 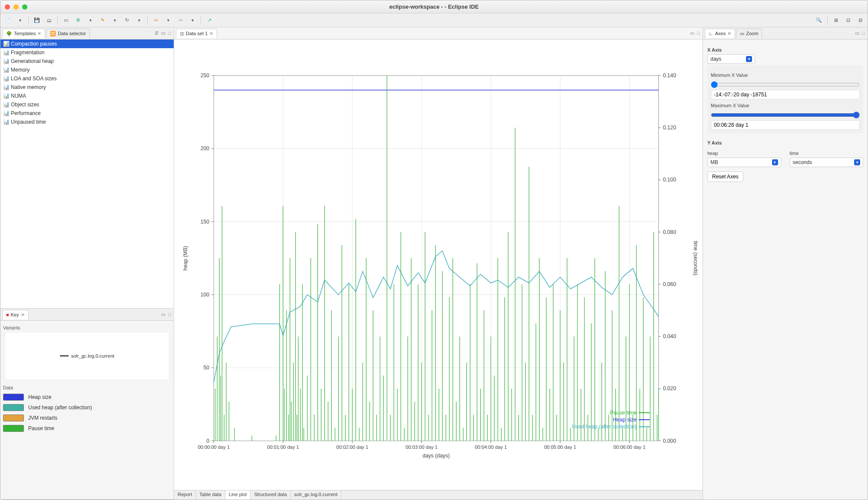 What do you see at coordinates (836, 20) in the screenshot?
I see `perspective-icon: ⊞` at bounding box center [836, 20].